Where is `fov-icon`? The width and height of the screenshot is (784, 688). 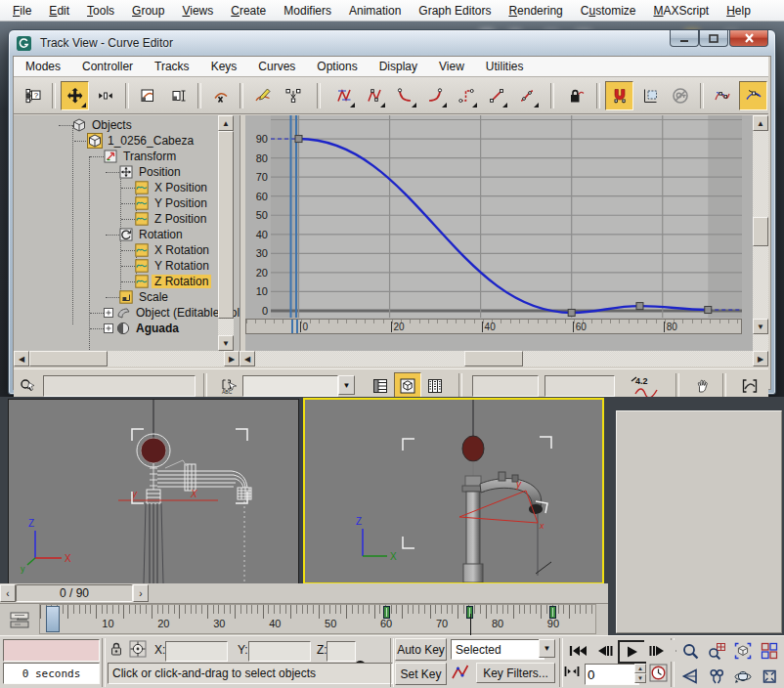 fov-icon is located at coordinates (690, 676).